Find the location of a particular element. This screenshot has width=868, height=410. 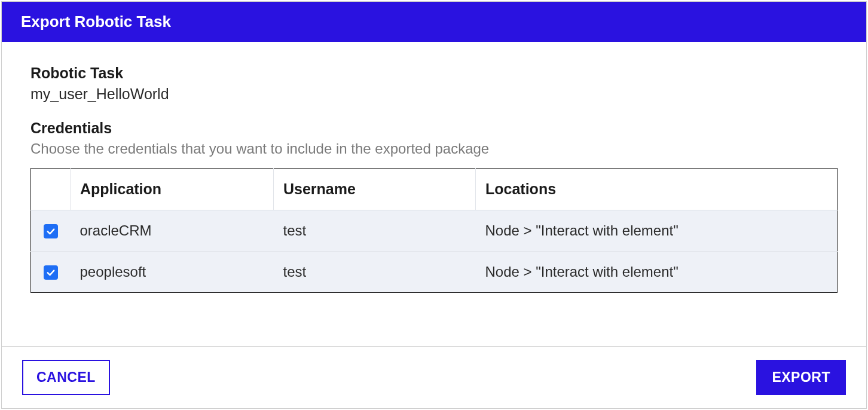

cell-application: peoplesoft is located at coordinates (172, 273).